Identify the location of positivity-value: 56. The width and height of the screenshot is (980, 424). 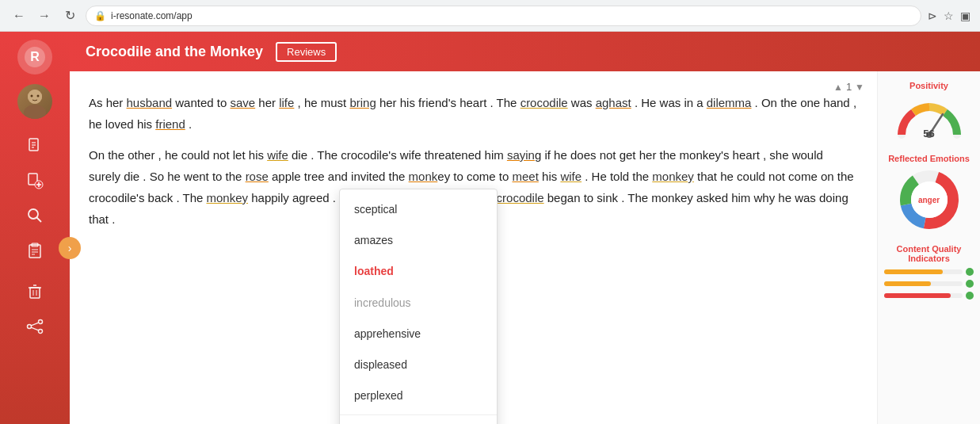
(929, 133).